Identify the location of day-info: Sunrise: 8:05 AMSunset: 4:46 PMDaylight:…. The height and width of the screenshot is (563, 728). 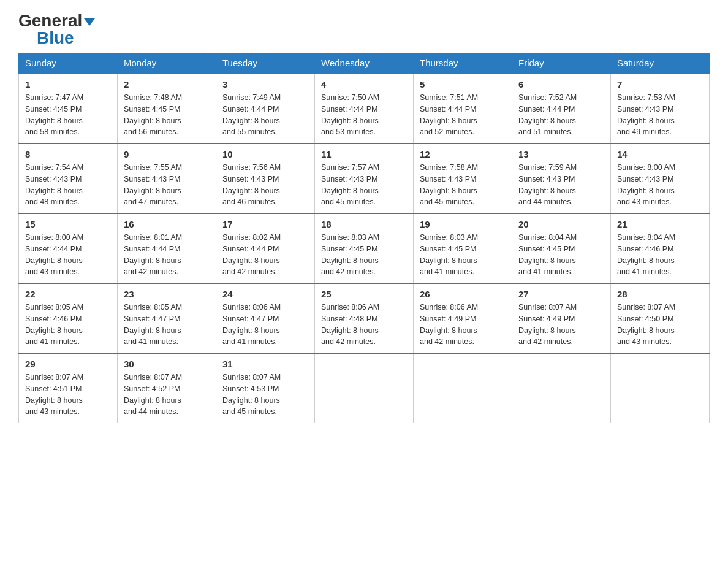
(54, 324).